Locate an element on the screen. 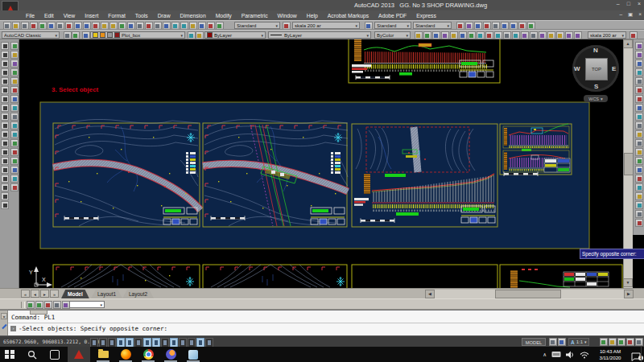  menu-modify: Modify is located at coordinates (224, 16).